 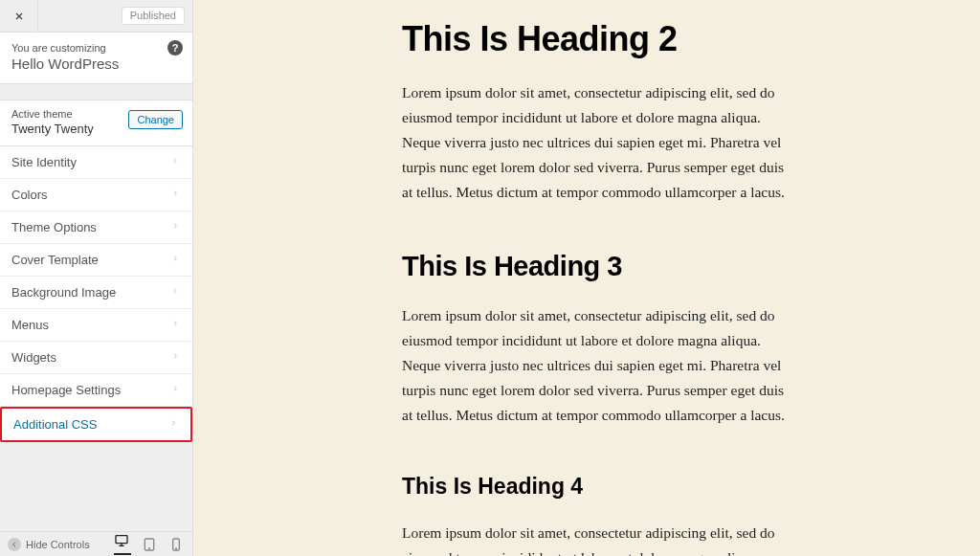 What do you see at coordinates (54, 228) in the screenshot?
I see `section-item-label: Theme Options` at bounding box center [54, 228].